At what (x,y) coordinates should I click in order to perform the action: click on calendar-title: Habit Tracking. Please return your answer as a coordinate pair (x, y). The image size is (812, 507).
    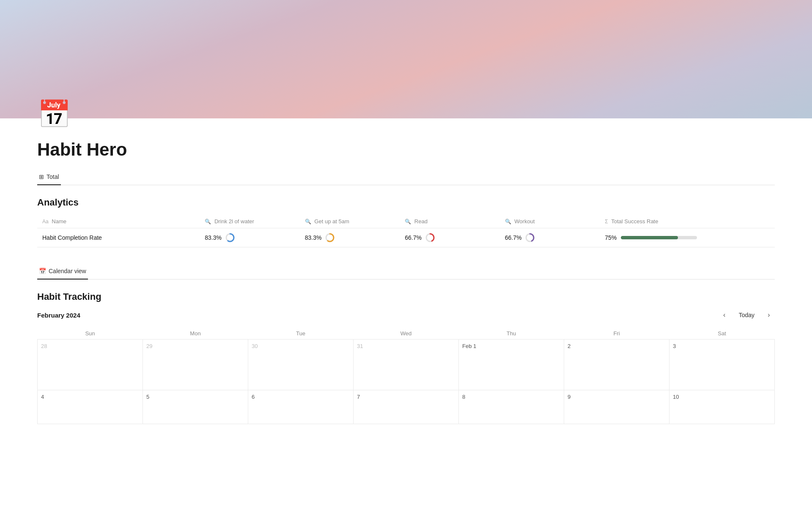
    Looking at the image, I should click on (406, 297).